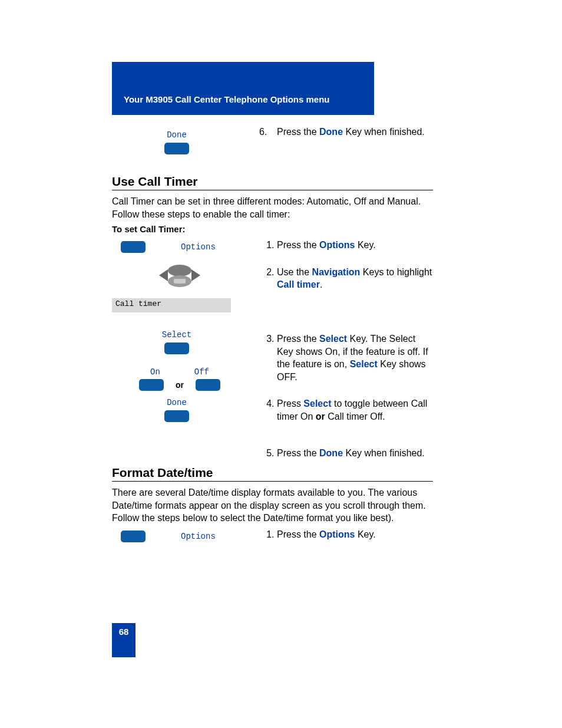 This screenshot has width=562, height=728. Describe the element at coordinates (346, 132) in the screenshot. I see `step-6: 6. Press the Done Key when finished.` at that location.